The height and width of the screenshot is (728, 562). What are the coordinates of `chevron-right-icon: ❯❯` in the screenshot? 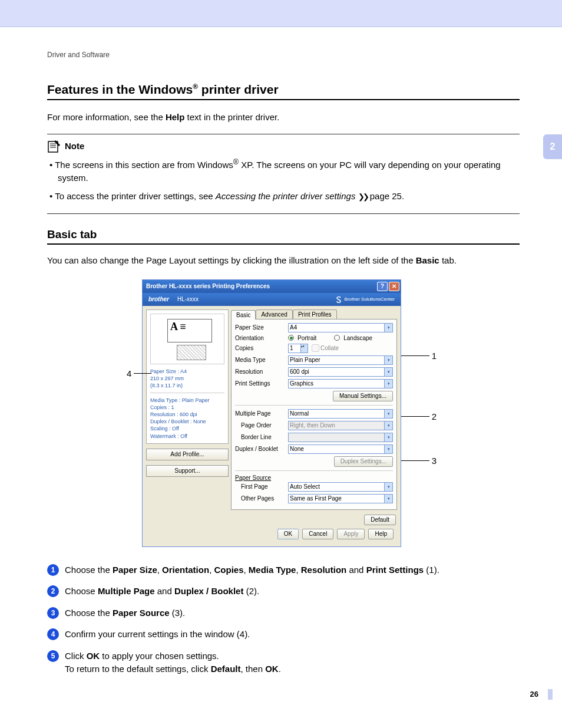 It's located at (363, 197).